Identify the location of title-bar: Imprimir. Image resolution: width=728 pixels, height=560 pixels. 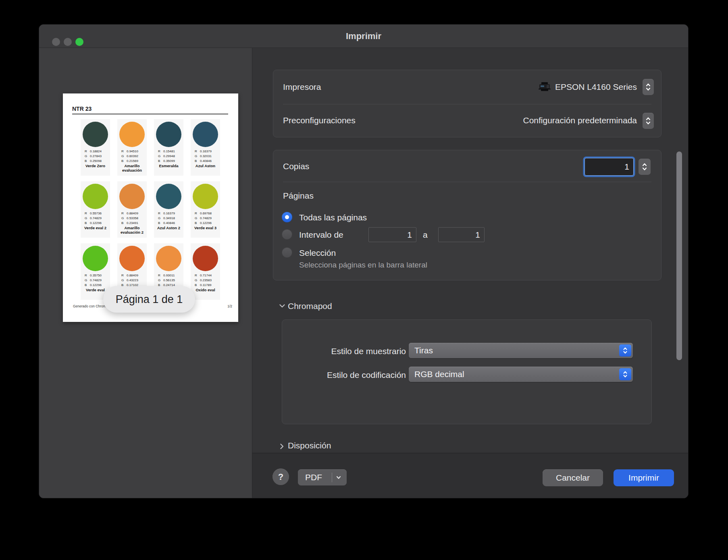
(364, 36).